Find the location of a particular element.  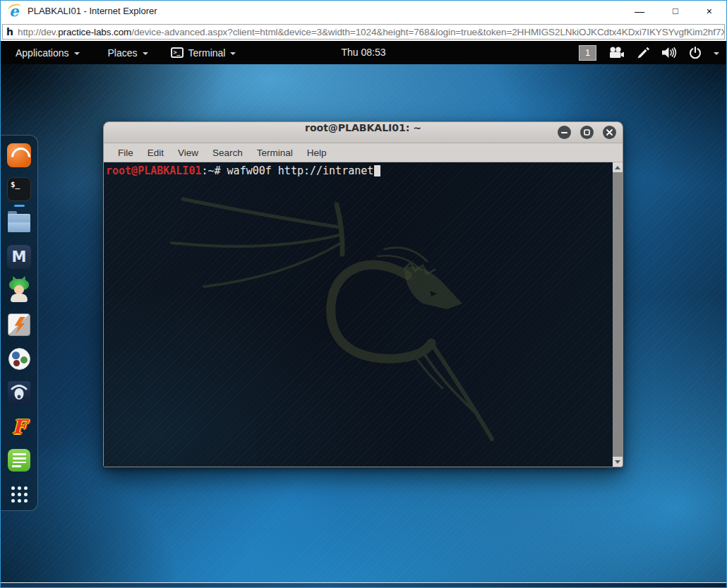

metasploit-icon: M is located at coordinates (19, 257).